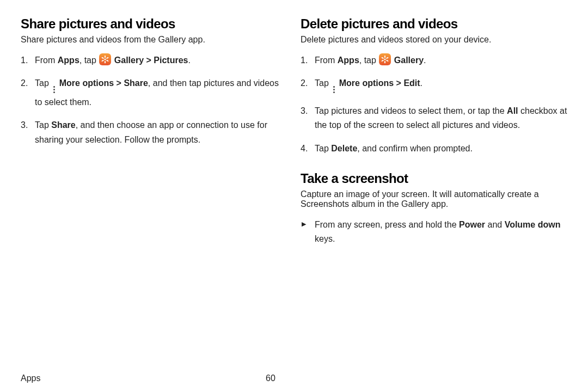 This screenshot has width=588, height=392. Describe the element at coordinates (344, 148) in the screenshot. I see `delete-label: Delete` at that location.